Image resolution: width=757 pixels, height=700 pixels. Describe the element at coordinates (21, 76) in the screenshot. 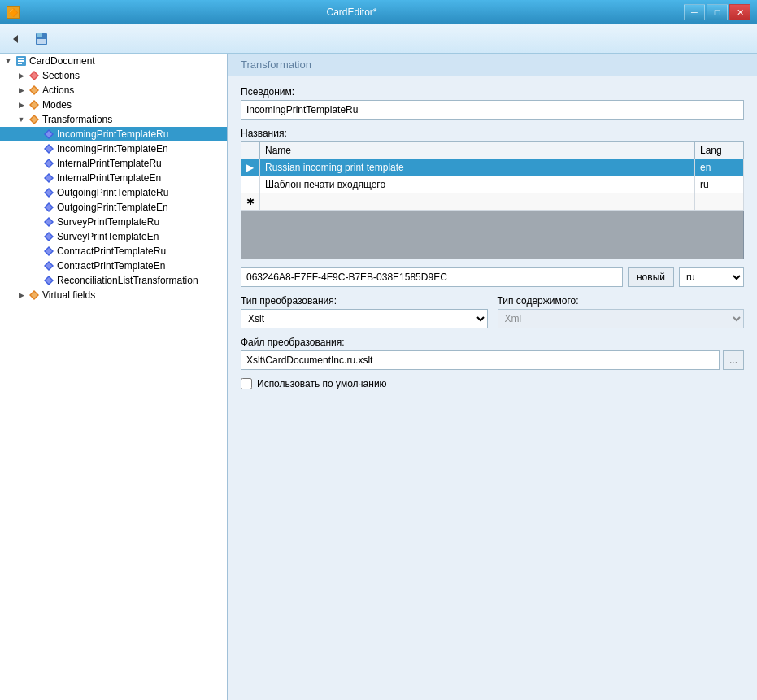

I see `sections-expand: ▶` at that location.